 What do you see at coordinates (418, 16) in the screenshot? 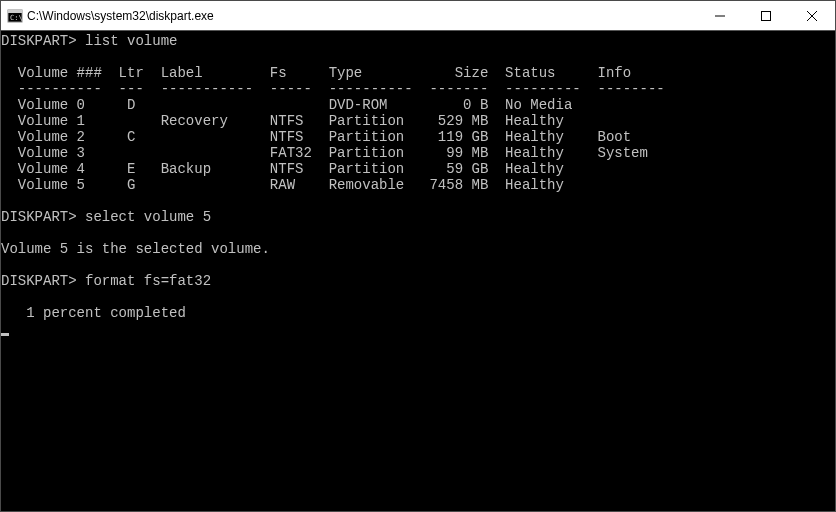
I see `titlebar: C:\ C:\Windows\system32\diskpart.exe` at bounding box center [418, 16].